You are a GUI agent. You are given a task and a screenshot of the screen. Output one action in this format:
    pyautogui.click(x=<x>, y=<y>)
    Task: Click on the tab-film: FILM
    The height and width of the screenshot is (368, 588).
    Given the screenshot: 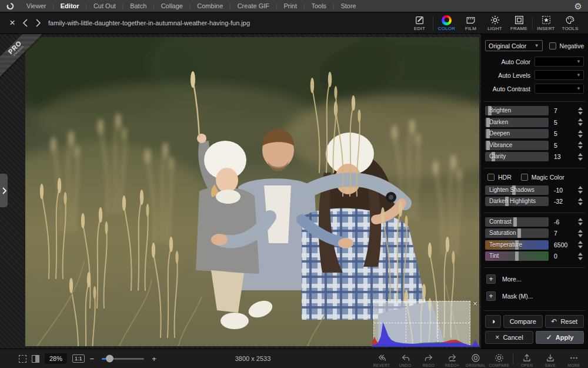 What is the action you would take?
    pyautogui.click(x=470, y=23)
    